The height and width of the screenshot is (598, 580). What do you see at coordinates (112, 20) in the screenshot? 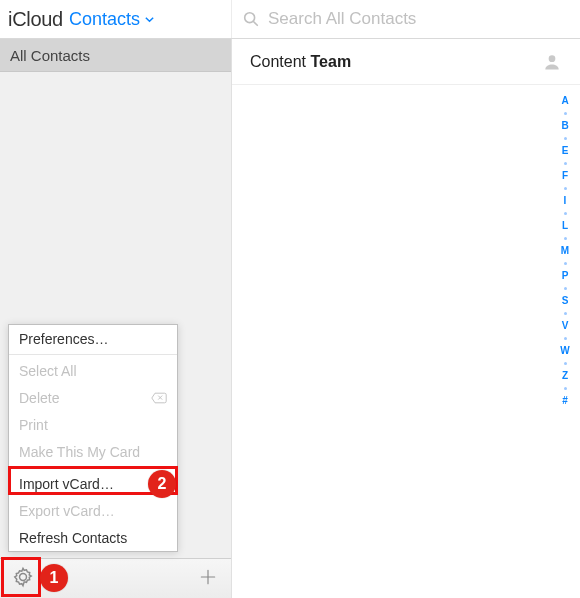
I see `section-dropdown: Contacts` at bounding box center [112, 20].